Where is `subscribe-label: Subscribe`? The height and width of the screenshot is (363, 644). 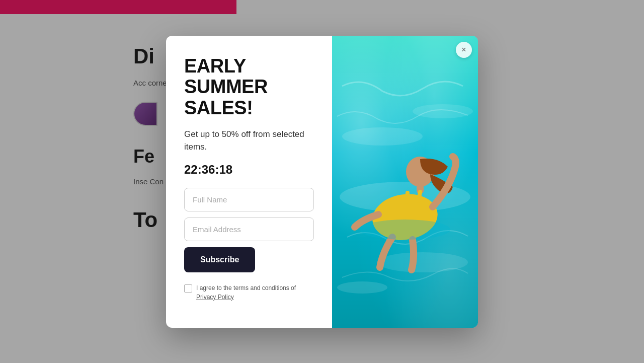 subscribe-label: Subscribe is located at coordinates (219, 260).